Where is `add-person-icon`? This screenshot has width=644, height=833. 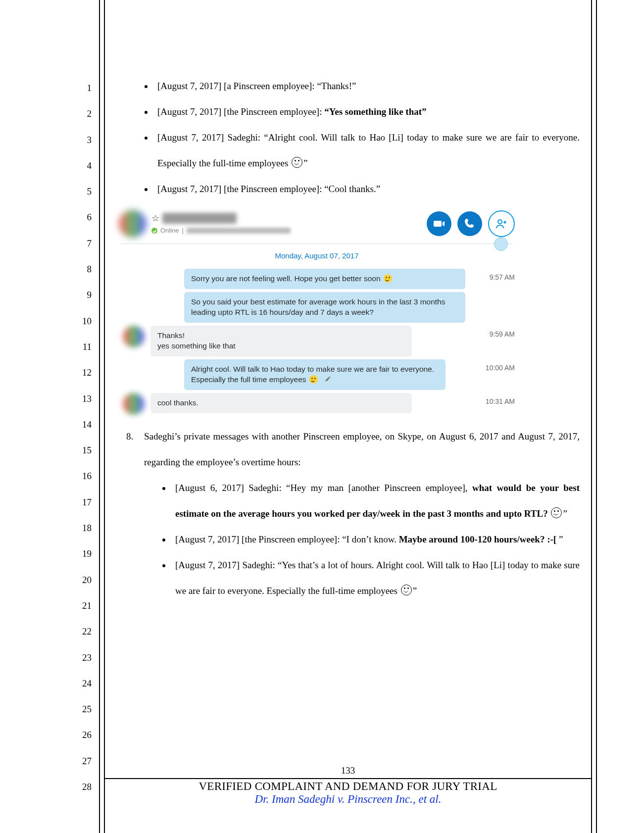 add-person-icon is located at coordinates (501, 224).